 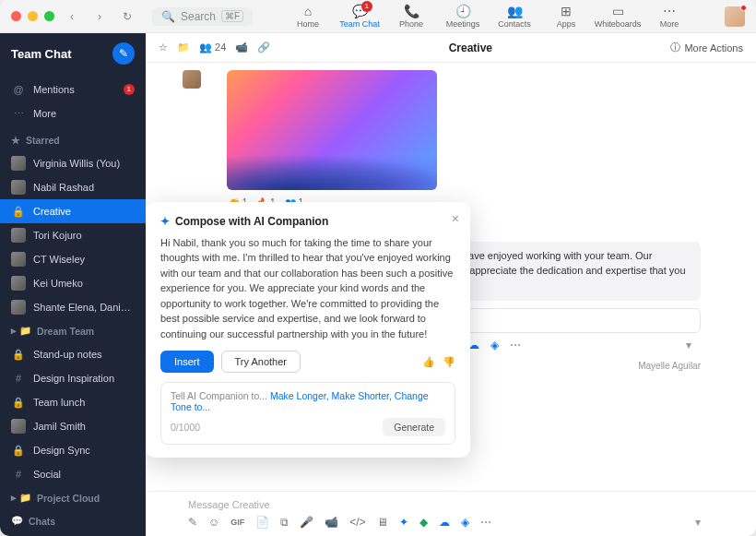 I want to click on sidebar-item-jamil-smith: Jamil Smith, so click(x=73, y=426).